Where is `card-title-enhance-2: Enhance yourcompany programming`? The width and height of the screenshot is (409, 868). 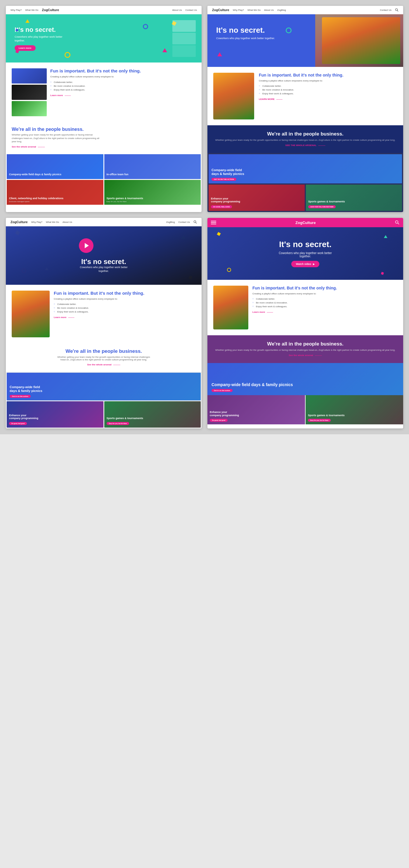 card-title-enhance-2: Enhance yourcompany programming is located at coordinates (226, 200).